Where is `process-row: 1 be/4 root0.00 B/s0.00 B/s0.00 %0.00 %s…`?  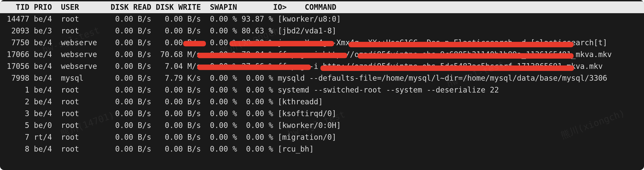
process-row: 1 be/4 root0.00 B/s0.00 B/s0.00 %0.00 %s… is located at coordinates (322, 90).